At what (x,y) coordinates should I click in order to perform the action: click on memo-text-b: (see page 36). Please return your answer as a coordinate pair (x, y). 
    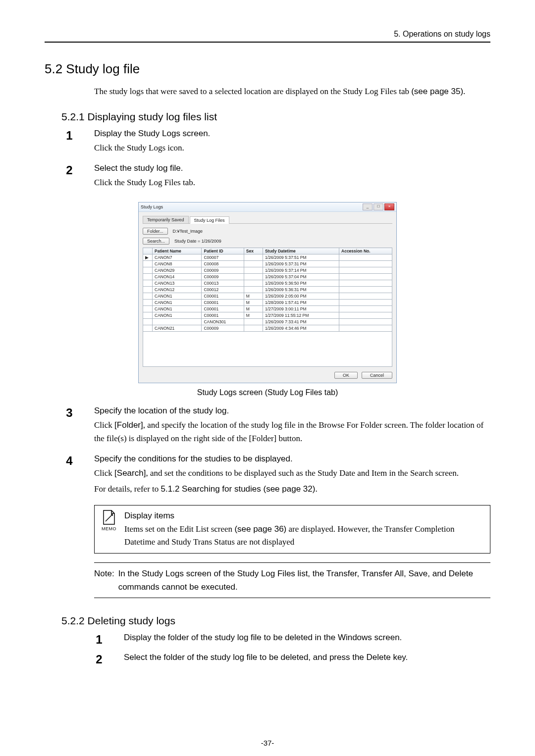
    Looking at the image, I should click on (261, 529).